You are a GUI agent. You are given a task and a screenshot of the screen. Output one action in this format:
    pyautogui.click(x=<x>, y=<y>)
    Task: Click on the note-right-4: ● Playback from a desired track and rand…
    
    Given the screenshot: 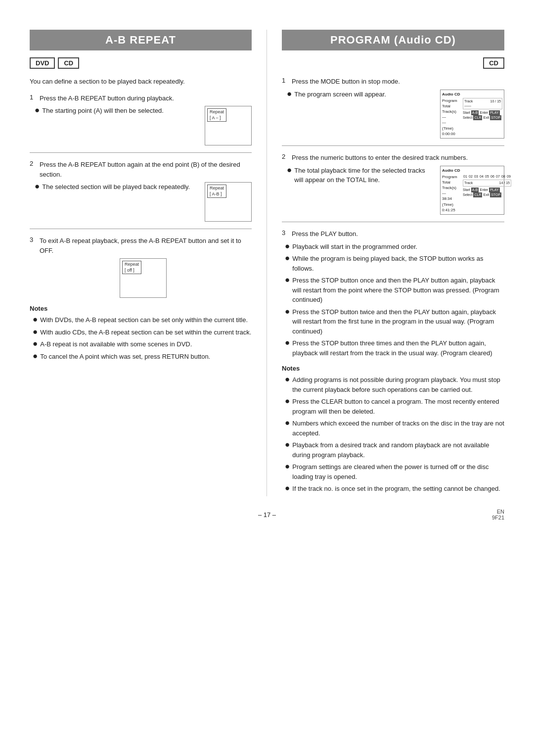 What is the action you would take?
    pyautogui.click(x=395, y=450)
    